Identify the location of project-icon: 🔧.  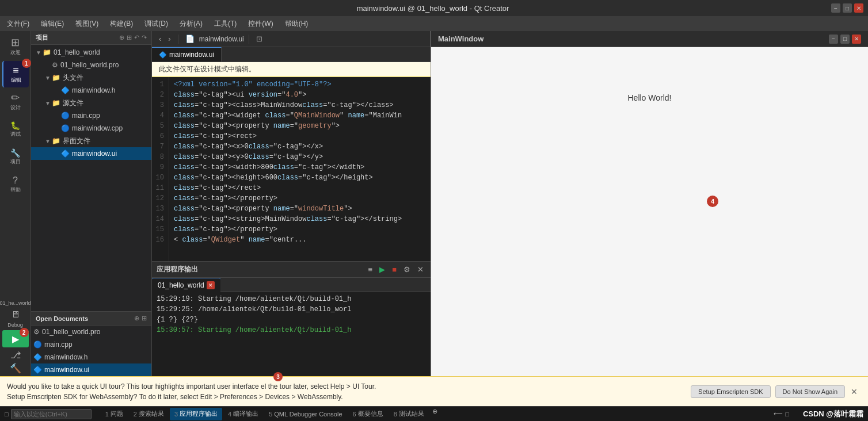
(15, 153).